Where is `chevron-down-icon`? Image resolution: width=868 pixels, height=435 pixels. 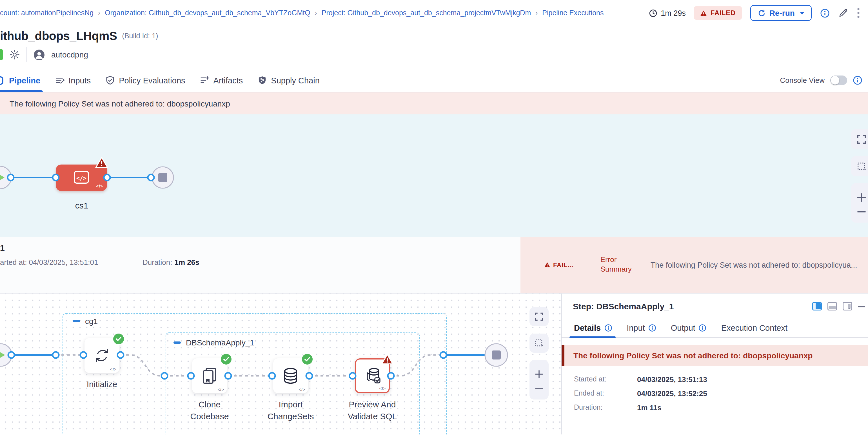
chevron-down-icon is located at coordinates (802, 13).